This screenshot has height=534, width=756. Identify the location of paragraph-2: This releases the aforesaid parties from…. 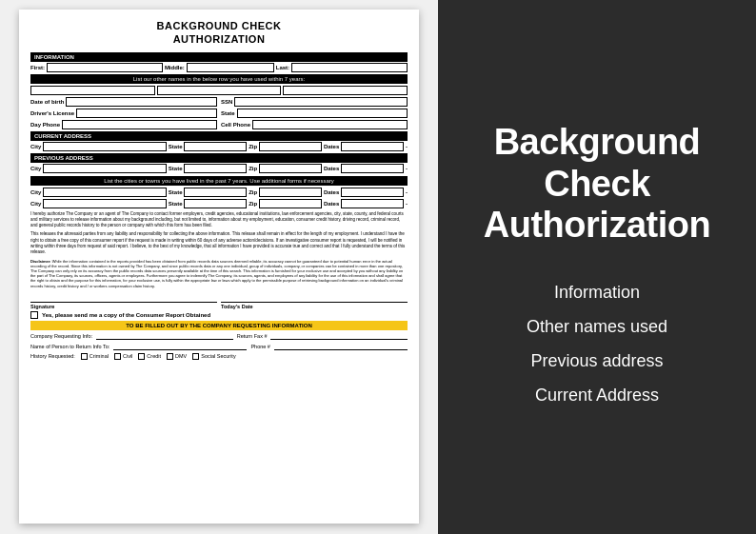
(219, 244).